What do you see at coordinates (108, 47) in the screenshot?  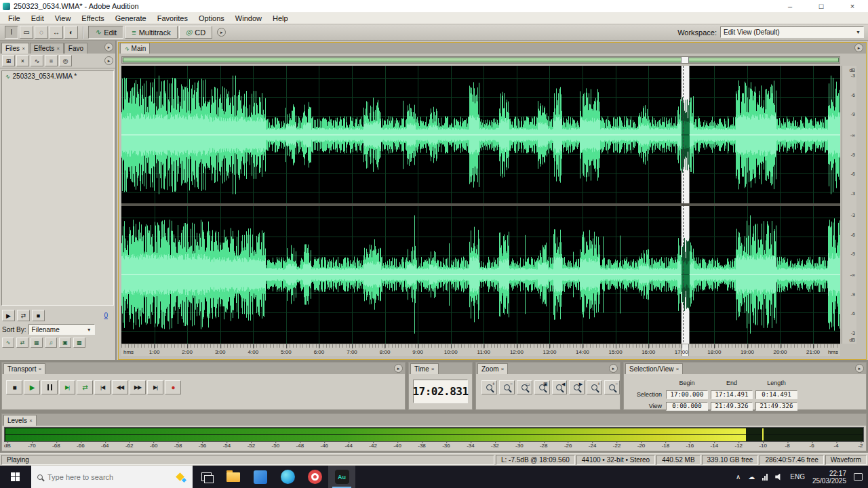 I see `files-panel-menu-button: ▸` at bounding box center [108, 47].